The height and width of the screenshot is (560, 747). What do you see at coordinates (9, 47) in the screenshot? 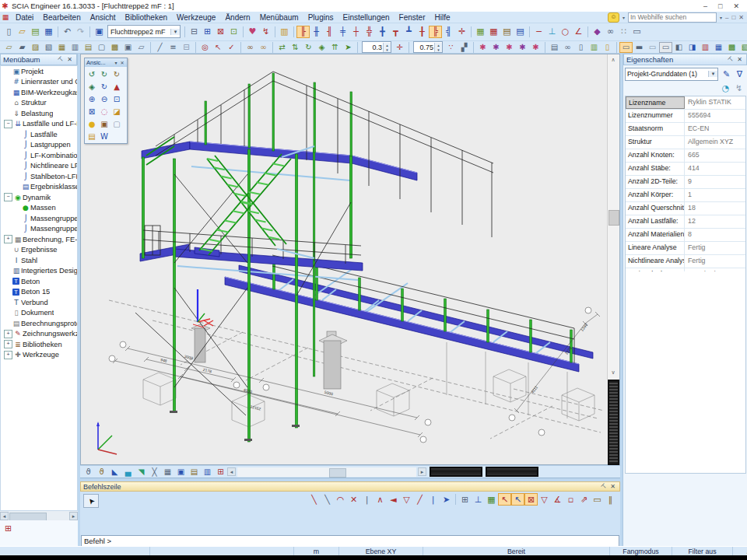
I see `select-members-icon: ▱` at bounding box center [9, 47].